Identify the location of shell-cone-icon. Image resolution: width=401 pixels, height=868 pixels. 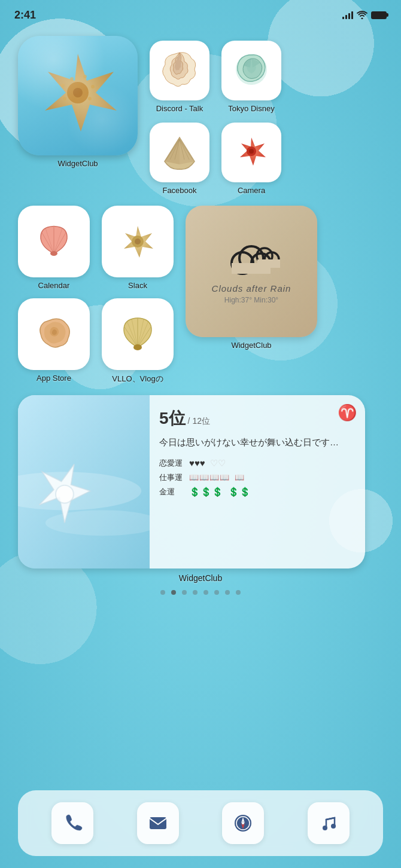
(180, 152).